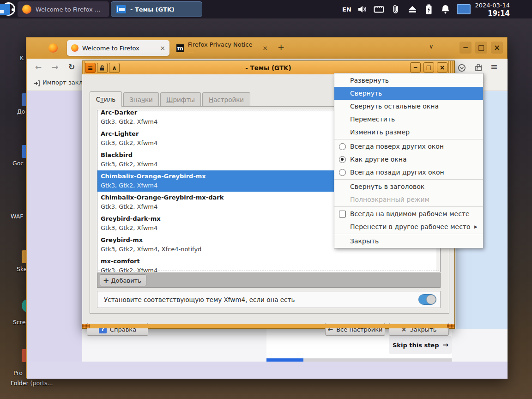 Image resolution: width=532 pixels, height=399 pixels. What do you see at coordinates (409, 93) in the screenshot?
I see `menu-item-minimize: Свернуть` at bounding box center [409, 93].